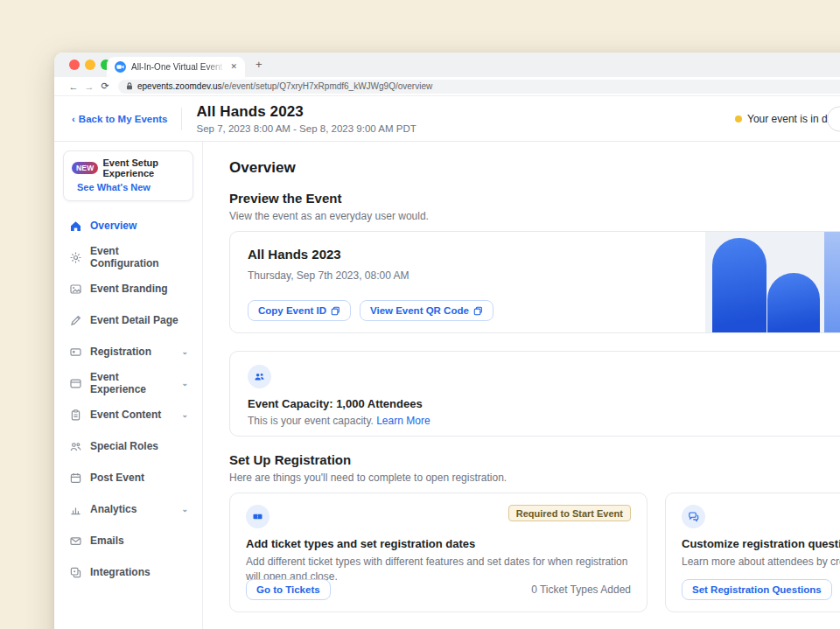 The height and width of the screenshot is (629, 840). I want to click on sidebar-item-label: Event Content, so click(126, 415).